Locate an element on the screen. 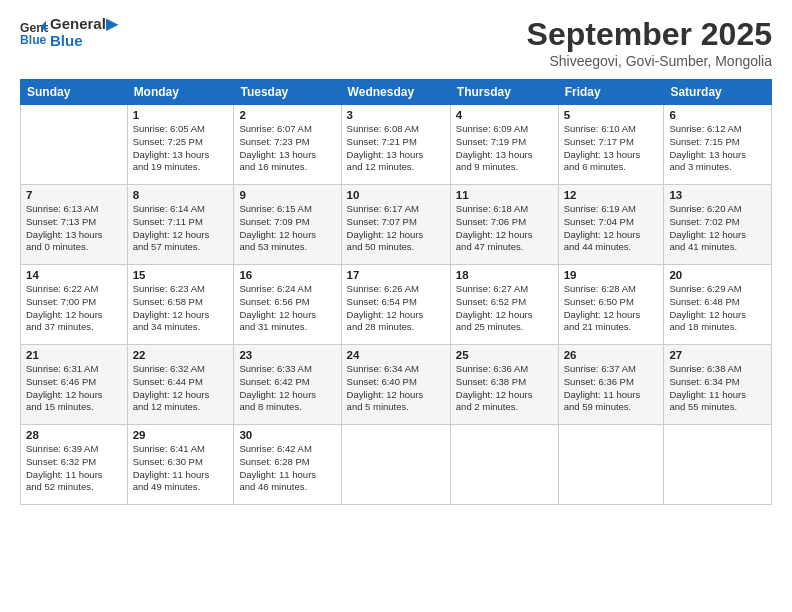 The width and height of the screenshot is (792, 612). day-cell: 15Sunrise: 6:23 AM Sunset: 6:58 PM Dayli… is located at coordinates (180, 305).